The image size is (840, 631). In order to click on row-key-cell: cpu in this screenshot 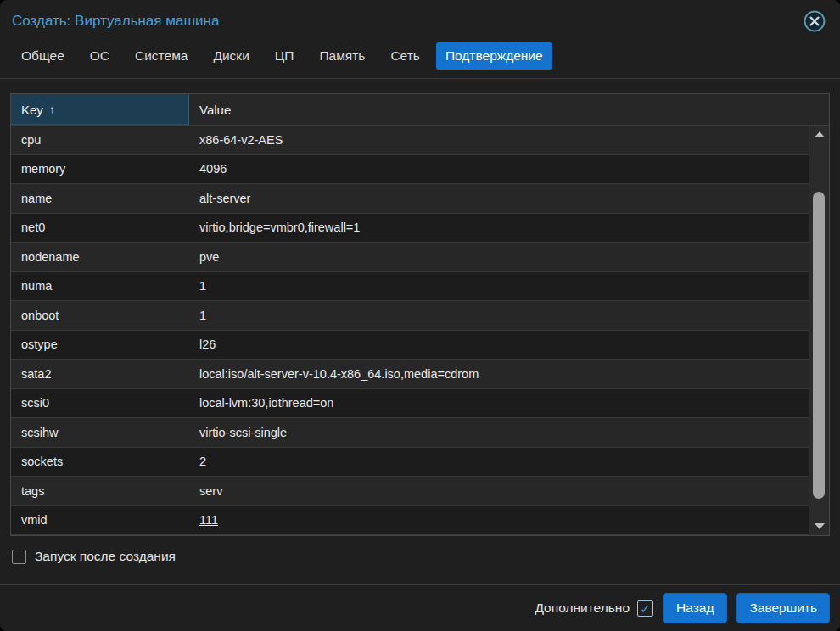, I will do `click(100, 140)`.